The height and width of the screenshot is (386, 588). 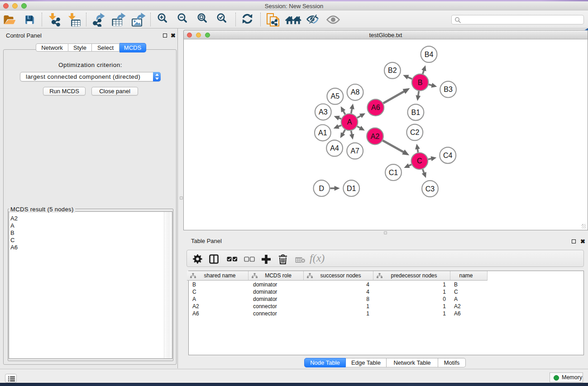 What do you see at coordinates (323, 112) in the screenshot?
I see `svg-text: A3` at bounding box center [323, 112].